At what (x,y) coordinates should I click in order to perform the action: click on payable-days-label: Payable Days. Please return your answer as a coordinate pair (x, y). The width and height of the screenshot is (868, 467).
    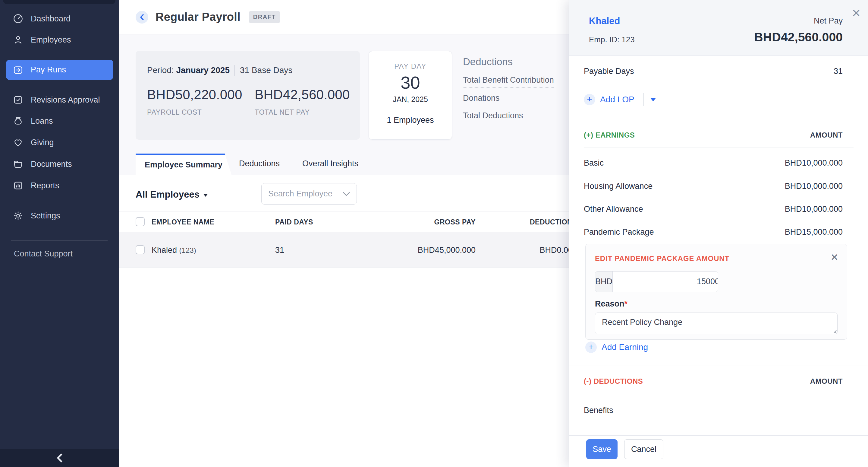
    Looking at the image, I should click on (609, 71).